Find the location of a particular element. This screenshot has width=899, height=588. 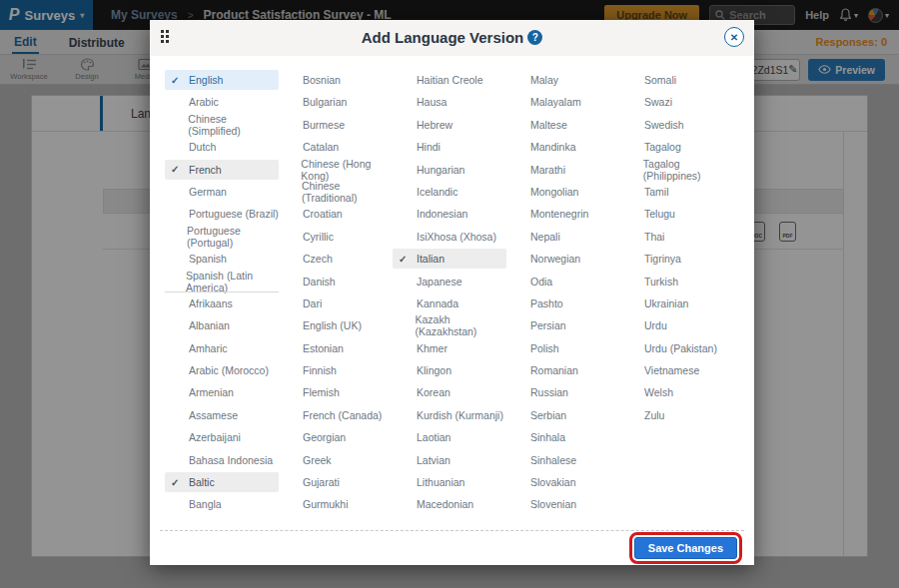

language-option-bosnian: Bosnian is located at coordinates (336, 80).